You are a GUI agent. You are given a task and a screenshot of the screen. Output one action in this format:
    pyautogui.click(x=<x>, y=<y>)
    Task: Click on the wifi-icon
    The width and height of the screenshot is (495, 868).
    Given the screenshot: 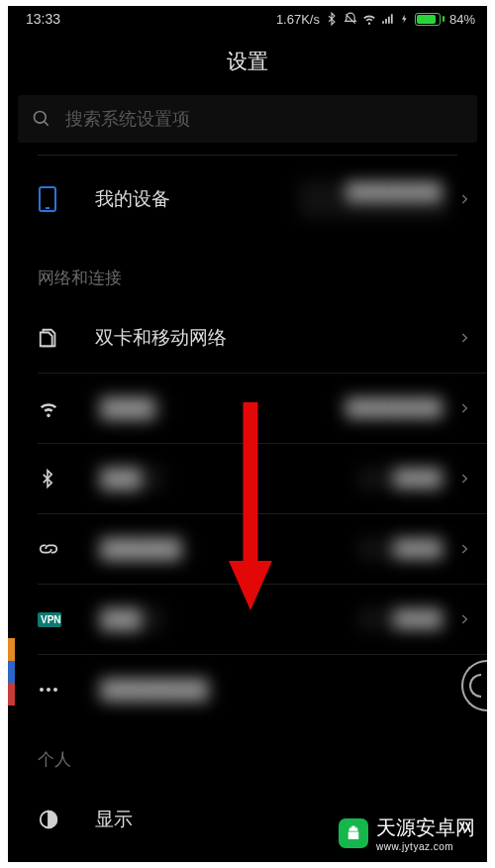 What is the action you would take?
    pyautogui.click(x=369, y=19)
    